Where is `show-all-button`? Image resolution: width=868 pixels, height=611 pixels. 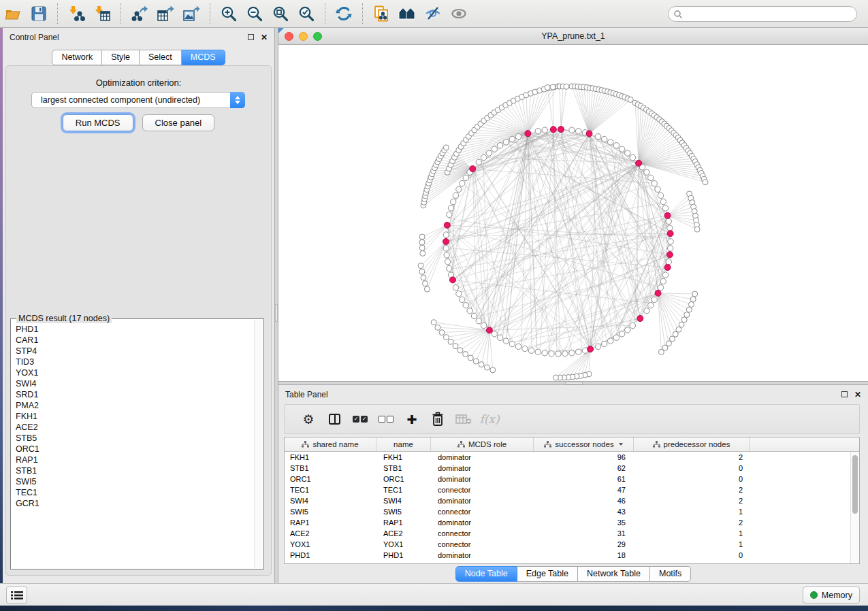
show-all-button is located at coordinates (459, 14).